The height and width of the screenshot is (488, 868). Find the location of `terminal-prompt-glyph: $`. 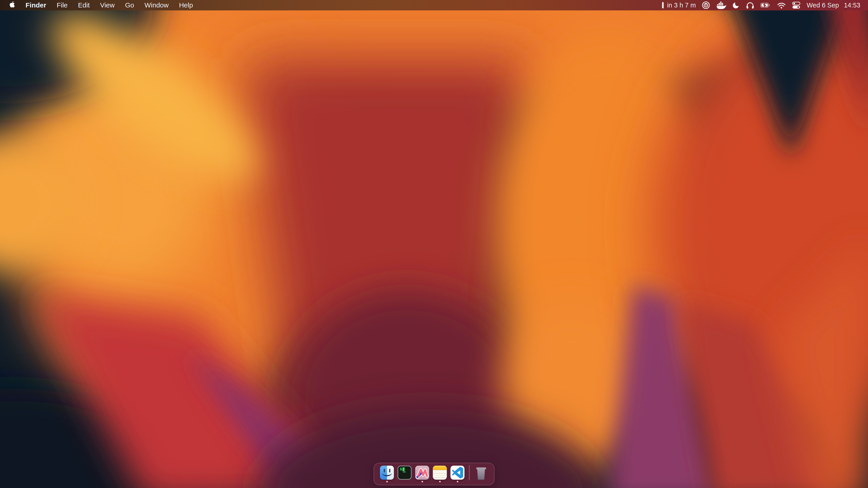

terminal-prompt-glyph: $ is located at coordinates (401, 469).